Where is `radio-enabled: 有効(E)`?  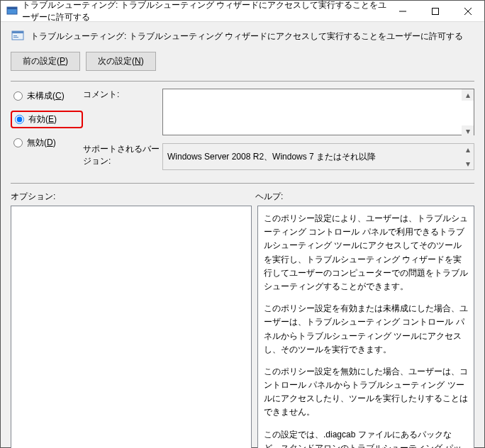
radio-enabled: 有効(E) is located at coordinates (47, 119).